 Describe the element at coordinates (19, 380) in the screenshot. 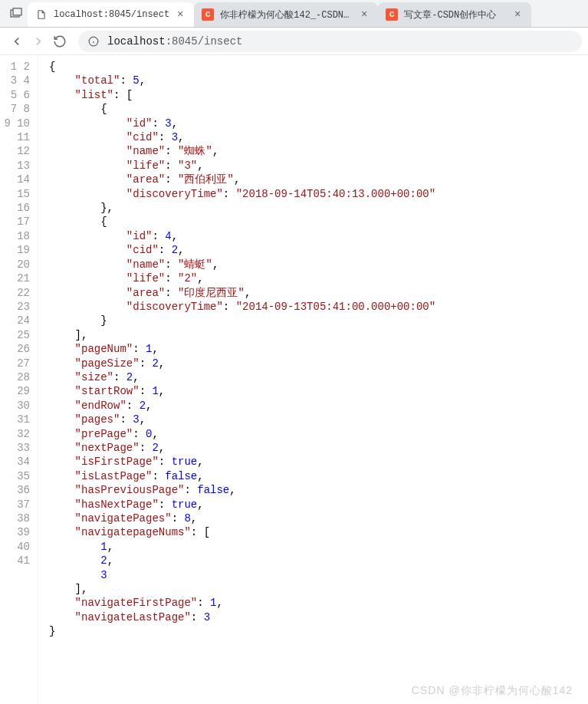

I see `line-numbers: 1 2 3 4 5 6 7 8 9 10 11 12 13 14 15 16 1…` at that location.